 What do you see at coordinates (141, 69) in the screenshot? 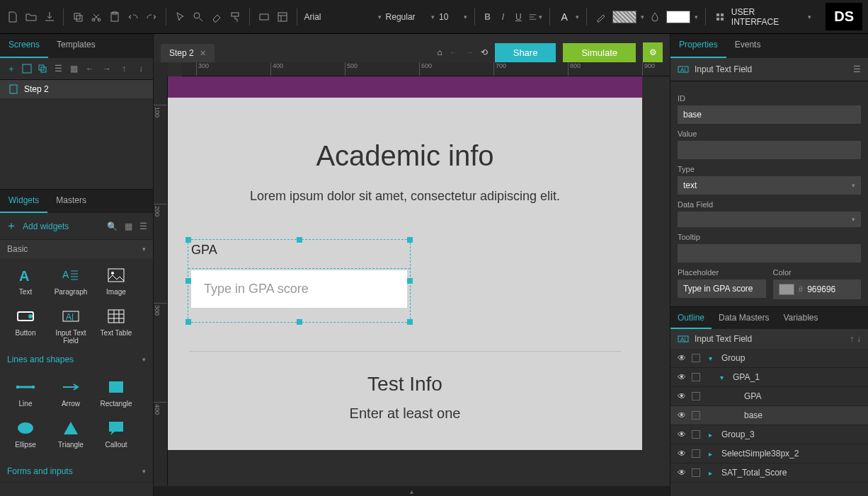
I see `nav-down-icon: ↓` at bounding box center [141, 69].